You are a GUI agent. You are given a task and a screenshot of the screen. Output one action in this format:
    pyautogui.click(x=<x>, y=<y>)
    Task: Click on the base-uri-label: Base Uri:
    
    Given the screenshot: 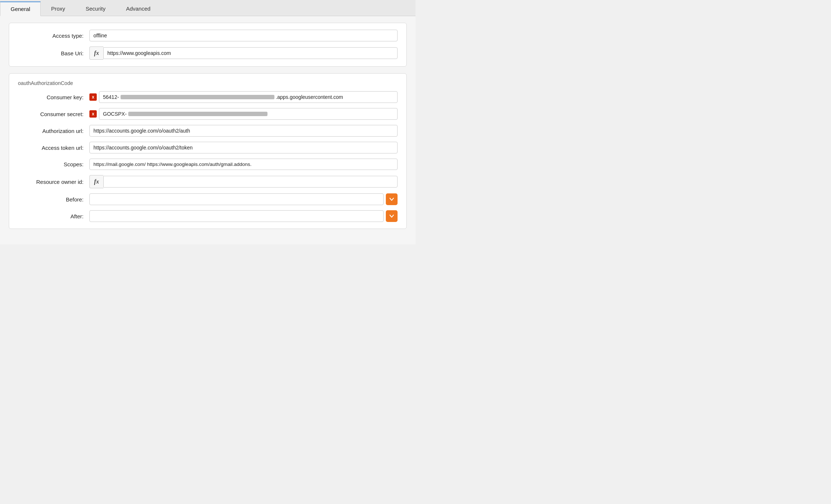 What is the action you would take?
    pyautogui.click(x=53, y=53)
    